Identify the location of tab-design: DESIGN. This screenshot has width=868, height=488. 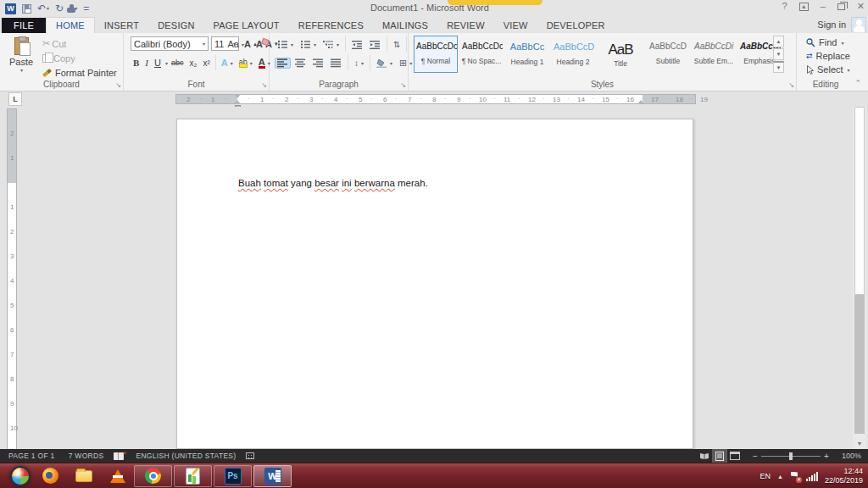
(176, 25).